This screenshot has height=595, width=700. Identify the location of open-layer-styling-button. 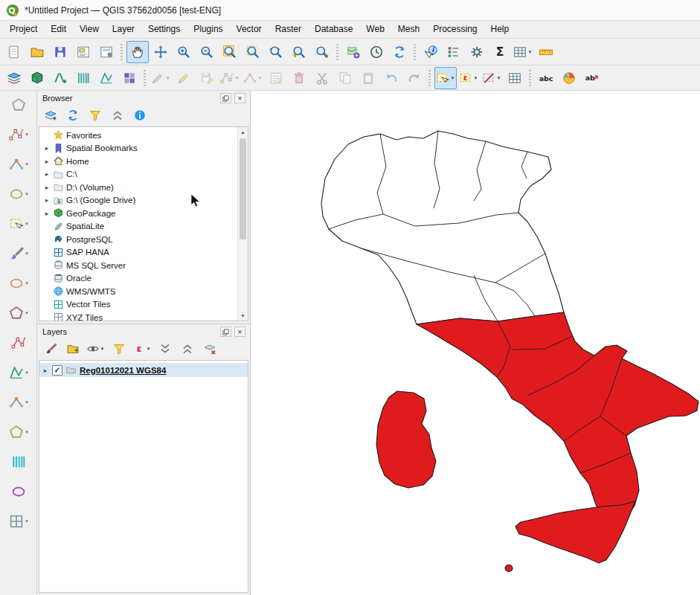
(51, 349).